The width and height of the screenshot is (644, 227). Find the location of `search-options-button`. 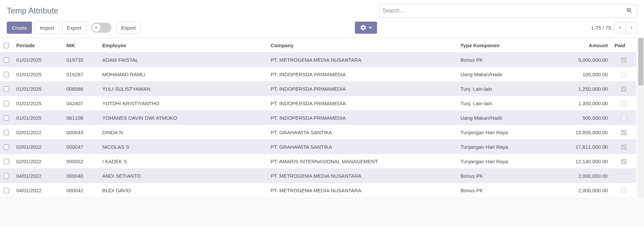

search-options-button is located at coordinates (629, 11).